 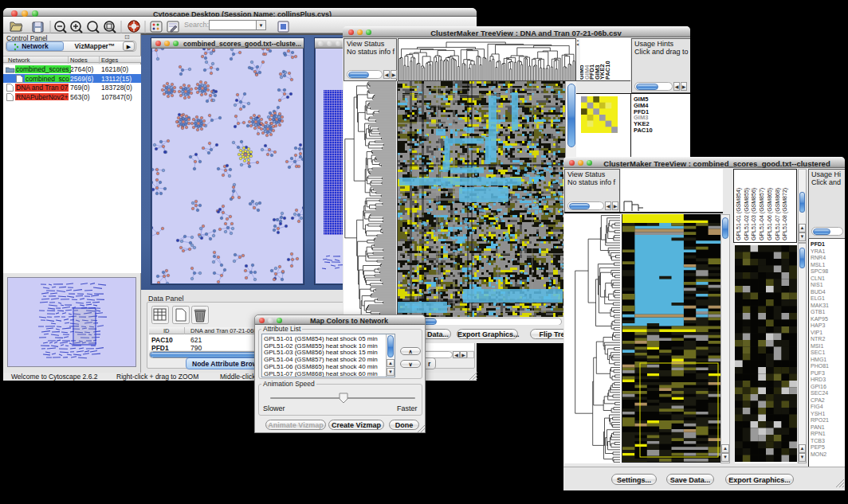 I want to click on svg-text: GPL51-06 (GSM865), so click(x=770, y=214).